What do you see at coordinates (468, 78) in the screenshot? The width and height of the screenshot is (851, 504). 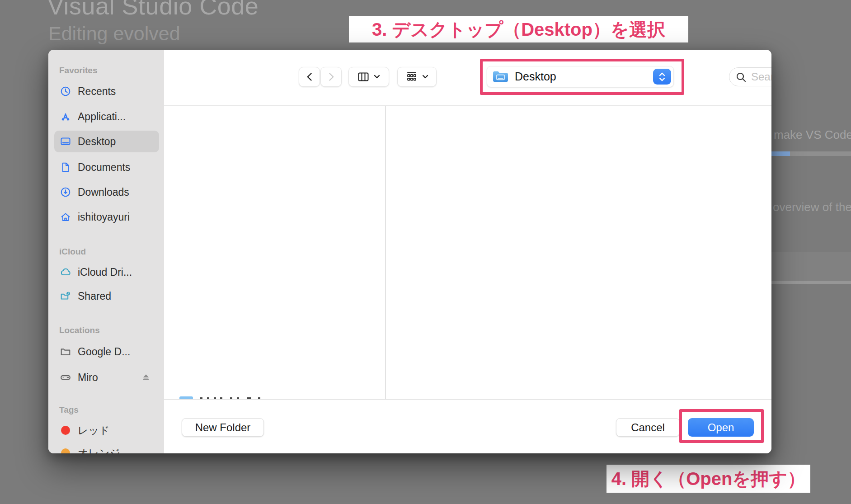 I see `dialog-toolbar: Desktop` at bounding box center [468, 78].